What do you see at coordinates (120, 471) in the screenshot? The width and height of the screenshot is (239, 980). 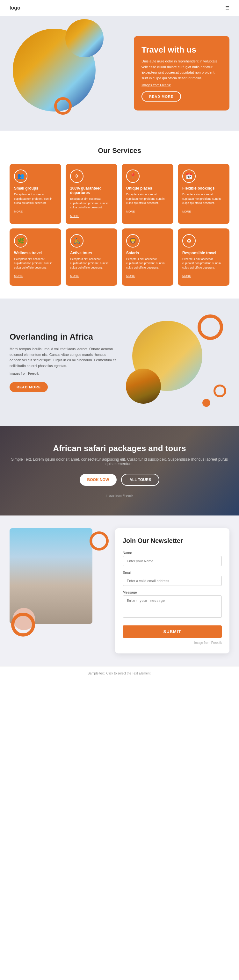 I see `safari-banner-section: African safari packages and tours Simple…` at bounding box center [120, 471].